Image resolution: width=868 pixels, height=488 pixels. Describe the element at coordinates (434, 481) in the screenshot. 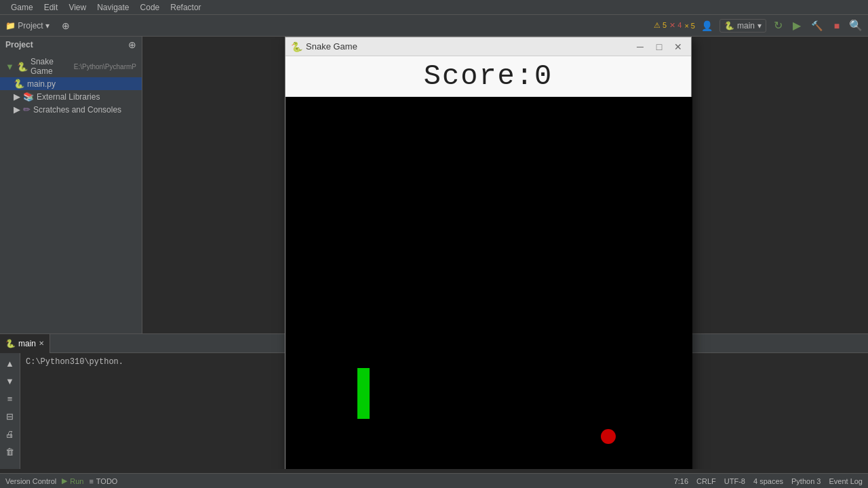

I see `status-bar: Version Control ▶ Run ≡ TODO 7:16 CRLF U…` at that location.